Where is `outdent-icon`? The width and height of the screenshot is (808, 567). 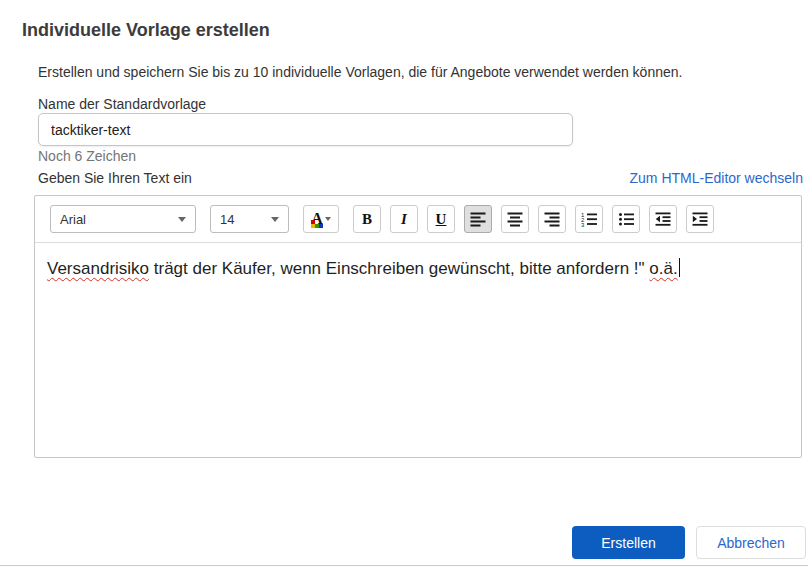
outdent-icon is located at coordinates (663, 219).